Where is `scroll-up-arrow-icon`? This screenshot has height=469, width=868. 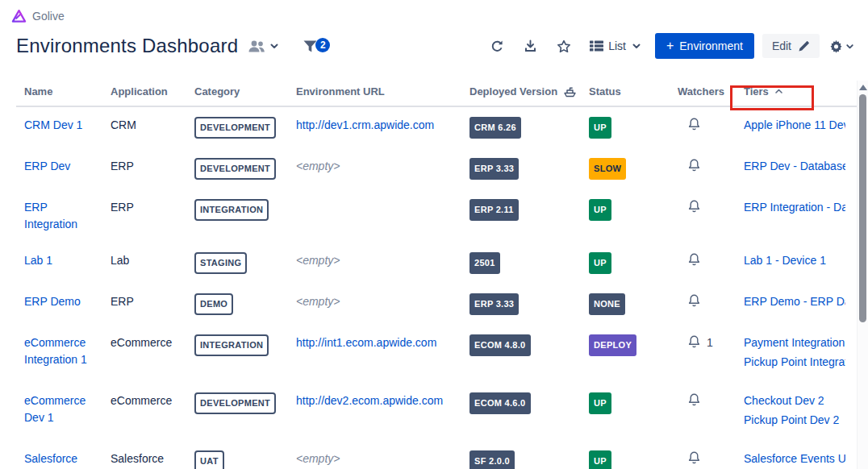
scroll-up-arrow-icon is located at coordinates (863, 87).